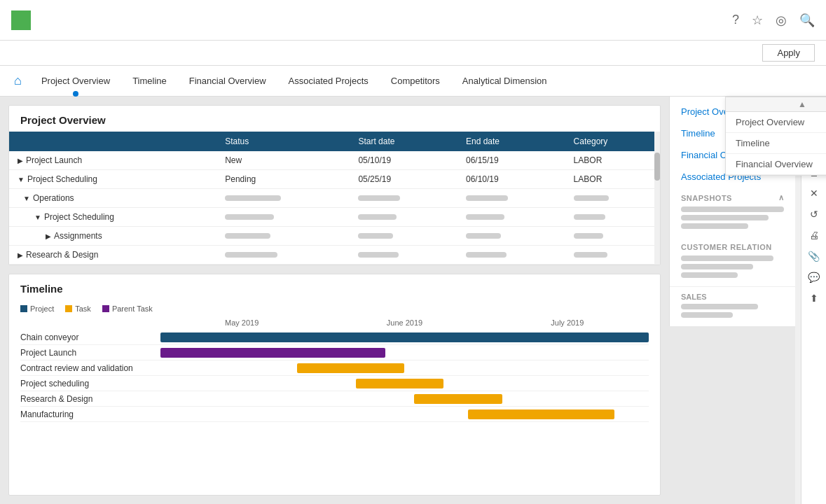  I want to click on tab-timeline: Timeline, so click(150, 81).